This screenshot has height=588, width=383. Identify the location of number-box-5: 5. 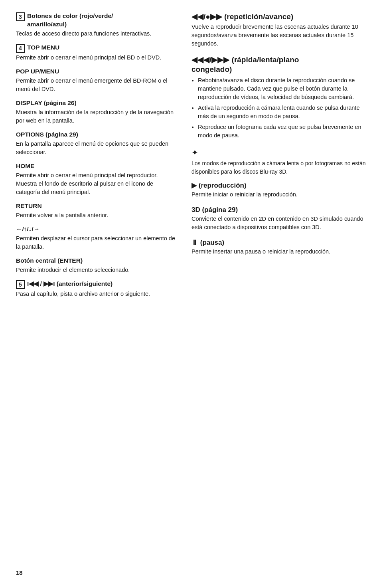
(20, 285).